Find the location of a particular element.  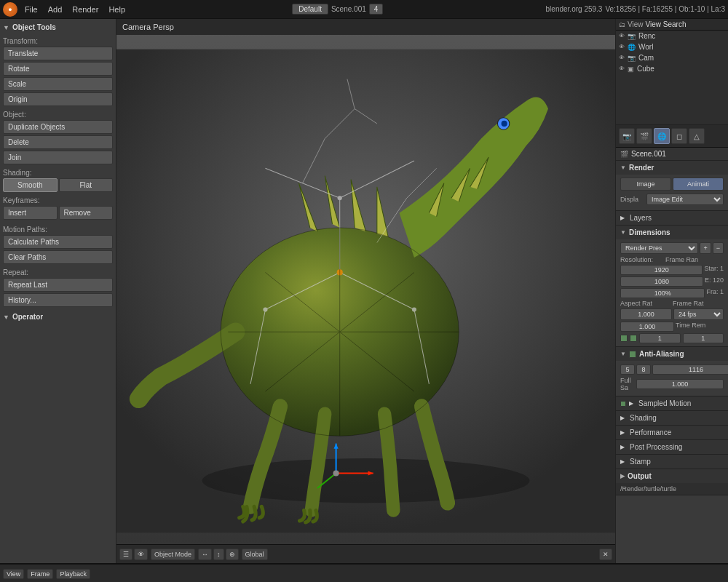

aspect-y-timerem-row: Time Rem is located at coordinates (672, 327).